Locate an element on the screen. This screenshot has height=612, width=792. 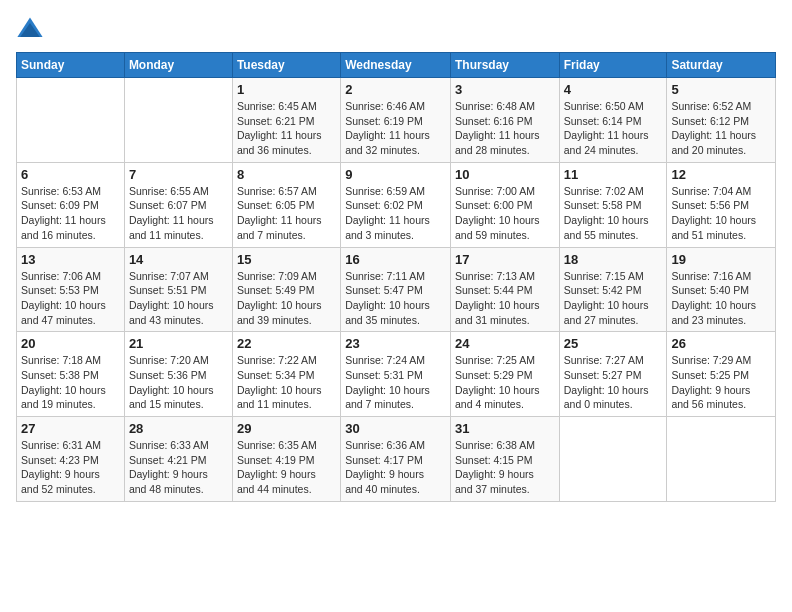
calendar-cell: 28Sunrise: 6:33 AM Sunset: 4:21 PM Dayli… is located at coordinates (178, 460).